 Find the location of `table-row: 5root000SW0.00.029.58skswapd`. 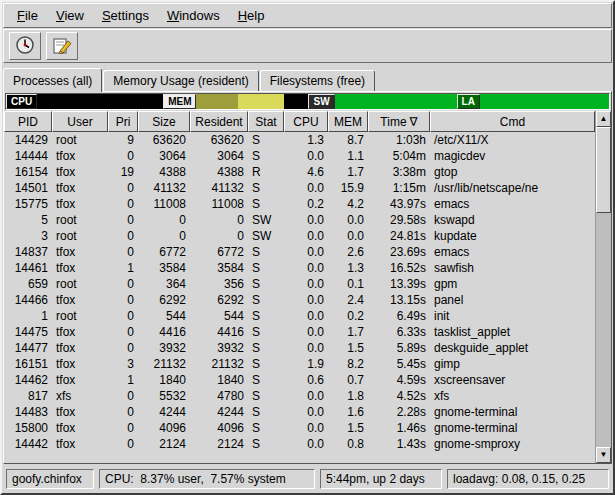

table-row: 5root000SW0.00.029.58skswapd is located at coordinates (300, 220).